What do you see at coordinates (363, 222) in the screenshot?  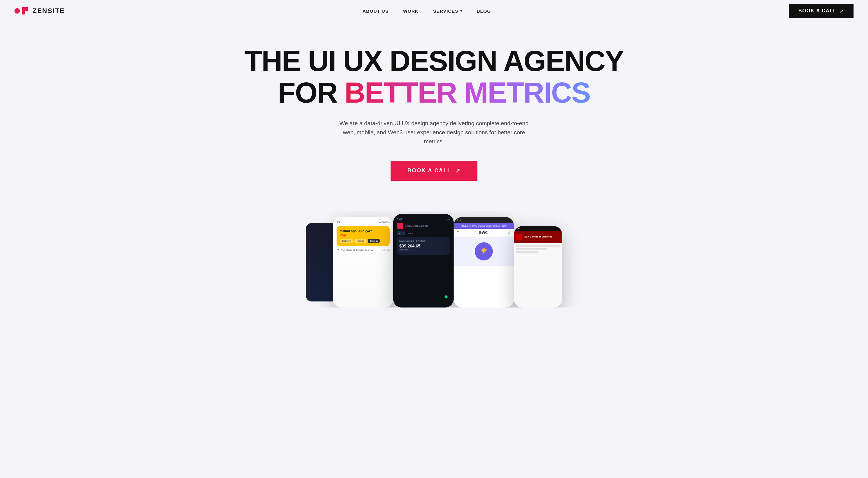 I see `phone-status-bar: 9:41 ▪▪▪ WiFi ▪` at bounding box center [363, 222].